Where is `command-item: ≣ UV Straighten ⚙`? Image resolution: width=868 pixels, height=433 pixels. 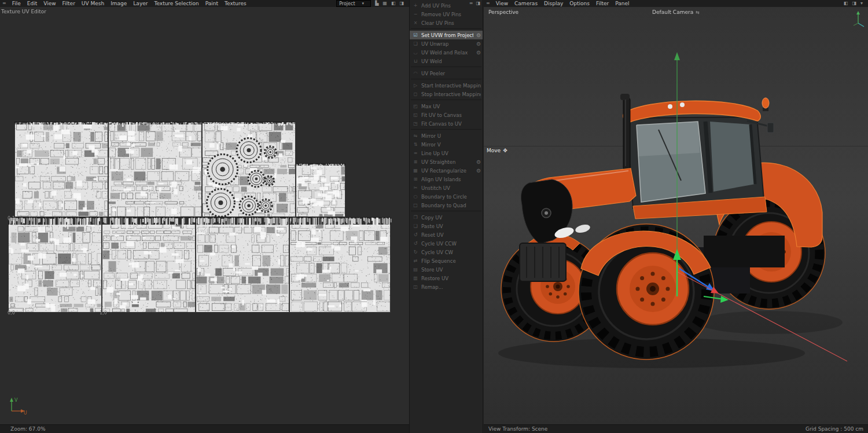
command-item: ≣ UV Straighten ⚙ is located at coordinates (446, 162).